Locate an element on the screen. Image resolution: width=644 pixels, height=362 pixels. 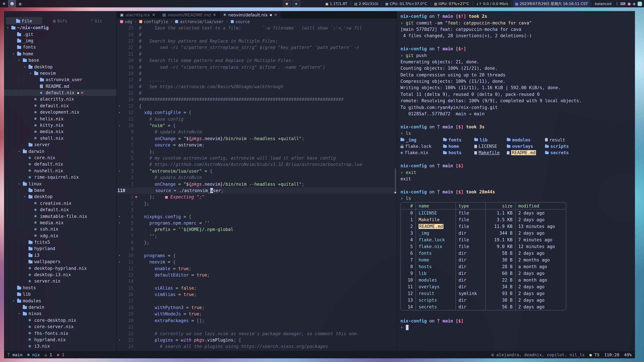
power-profile: balanced is located at coordinates (603, 4).